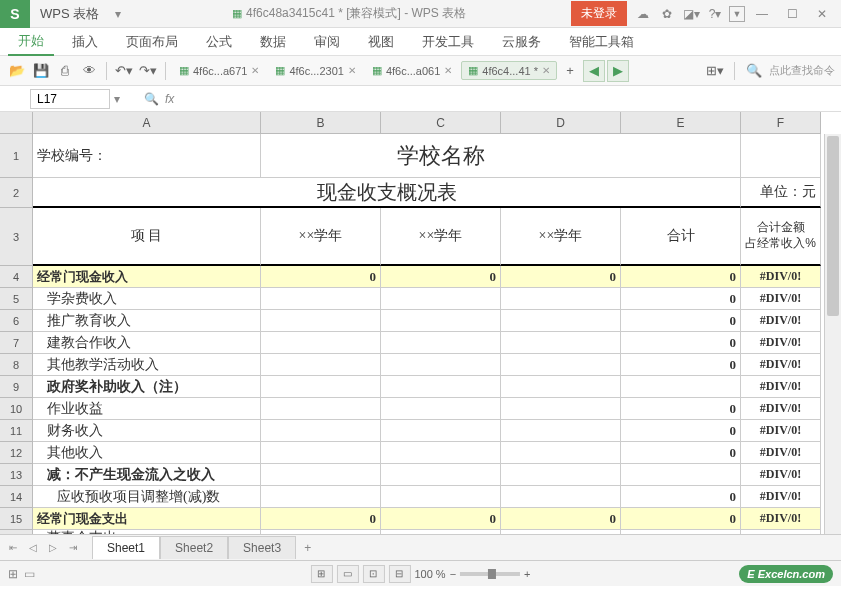 The image size is (841, 592). I want to click on cell: 作业收益, so click(147, 409).